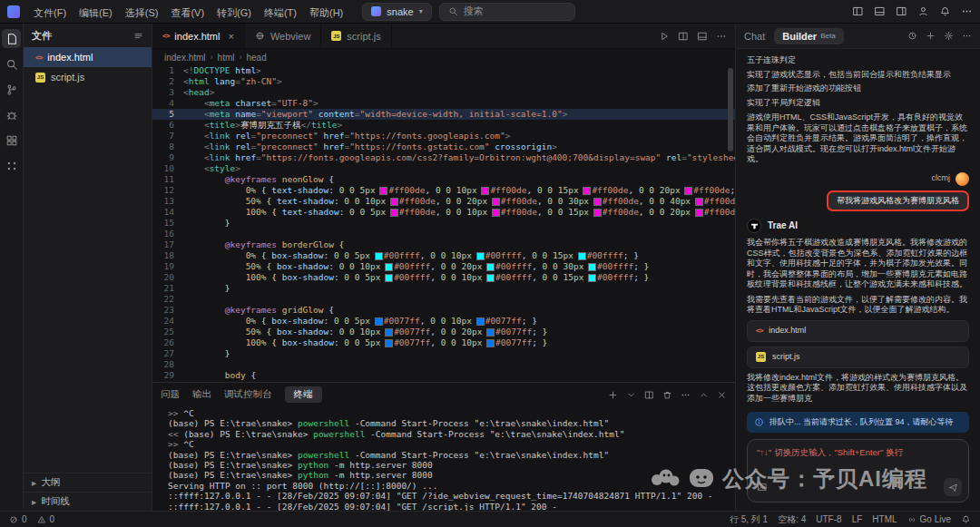  I want to click on status-item: LF, so click(858, 519).